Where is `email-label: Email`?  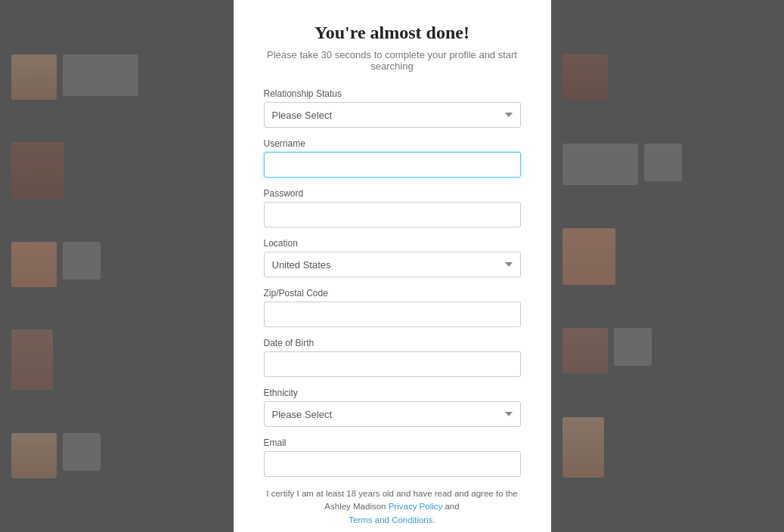
email-label: Email is located at coordinates (392, 443).